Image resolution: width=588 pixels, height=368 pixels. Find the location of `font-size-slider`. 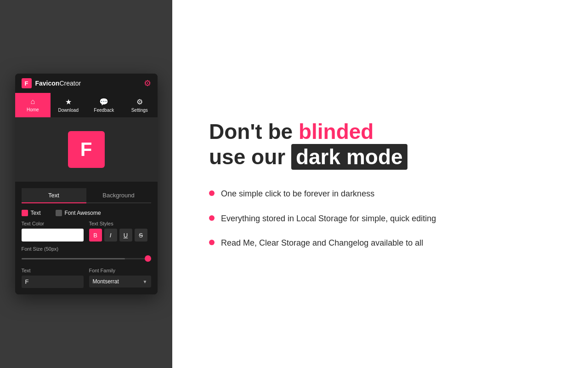

font-size-slider is located at coordinates (86, 259).